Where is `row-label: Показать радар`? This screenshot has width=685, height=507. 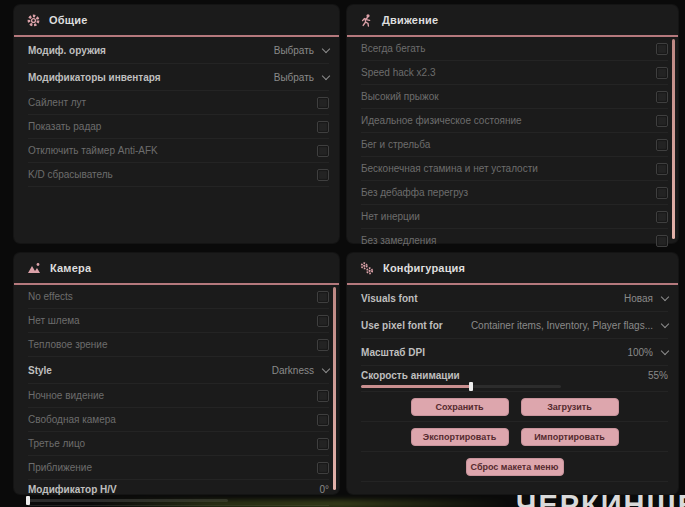 row-label: Показать радар is located at coordinates (64, 126).